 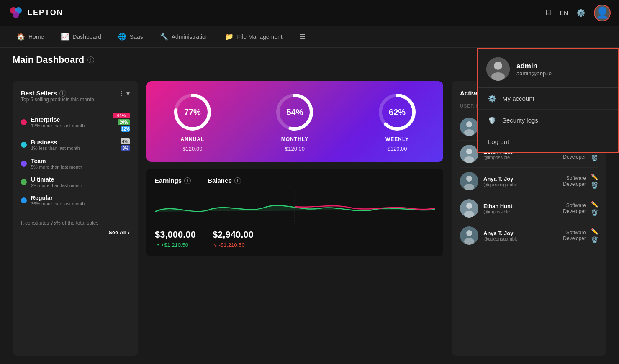 What do you see at coordinates (548, 141) in the screenshot?
I see `logout-item: Log out` at bounding box center [548, 141].